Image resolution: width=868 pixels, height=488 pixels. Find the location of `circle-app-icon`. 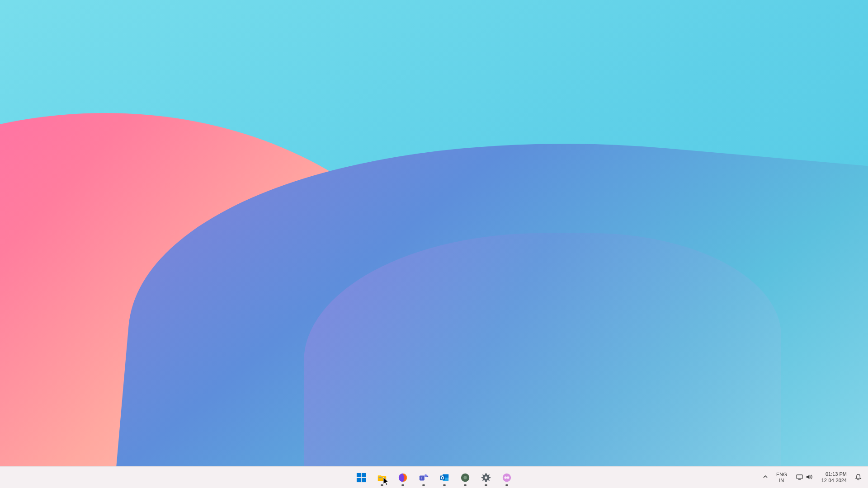

circle-app-icon is located at coordinates (465, 478).